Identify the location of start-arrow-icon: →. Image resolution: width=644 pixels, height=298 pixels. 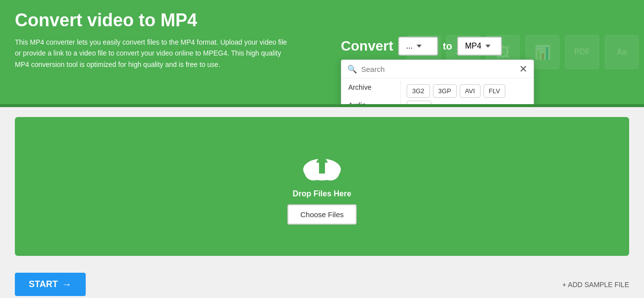
(67, 285).